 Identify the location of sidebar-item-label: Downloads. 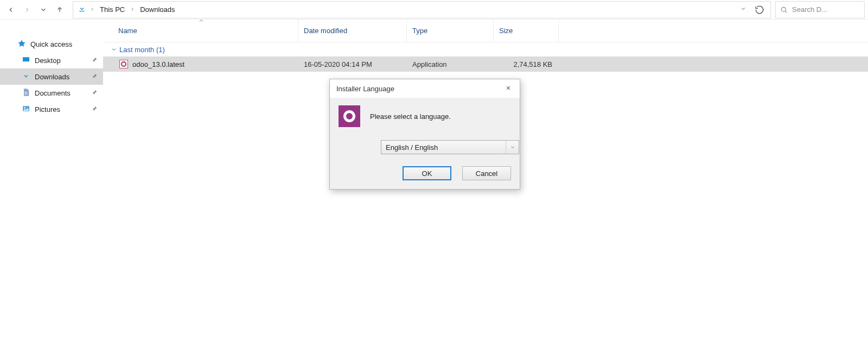
(52, 77).